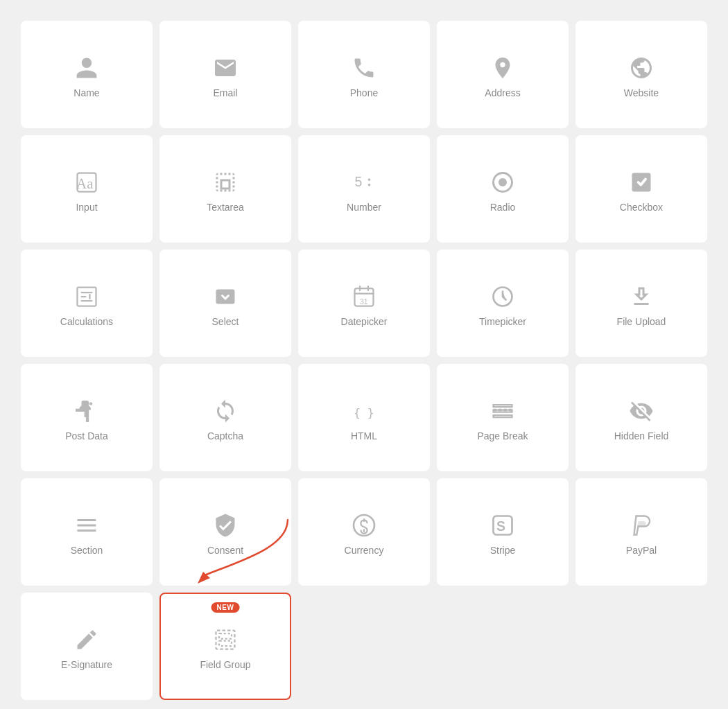  I want to click on new-badge: NEW, so click(226, 607).